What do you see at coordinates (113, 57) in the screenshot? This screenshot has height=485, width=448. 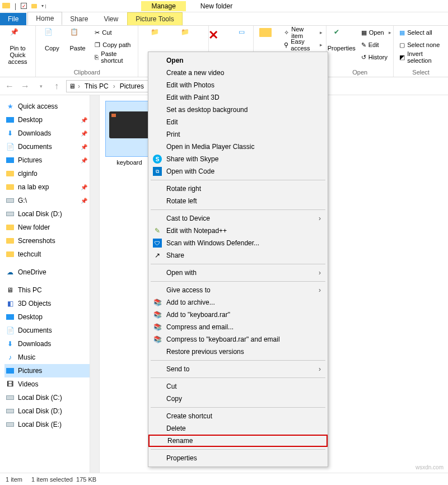 I see `paste-shortcut-button: ⎘Paste shortcut` at bounding box center [113, 57].